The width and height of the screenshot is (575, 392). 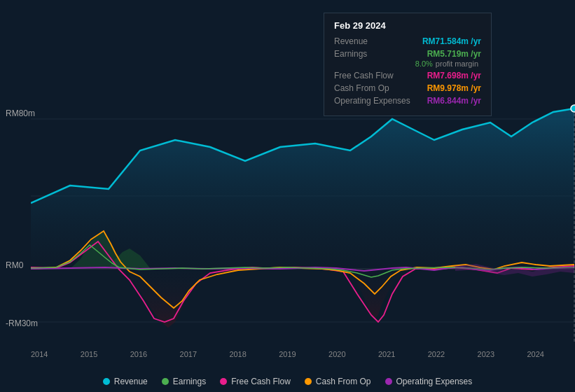 I want to click on x-label-2020: 2020, so click(x=337, y=354).